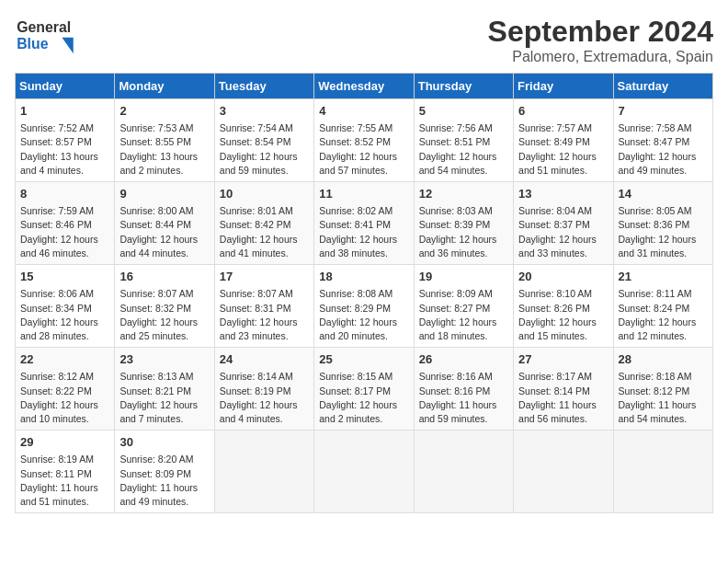 This screenshot has width=728, height=563. Describe the element at coordinates (563, 389) in the screenshot. I see `calendar-cell: 27Sunrise: 8:17 AMSunset: 8:14 PMDayligh…` at that location.